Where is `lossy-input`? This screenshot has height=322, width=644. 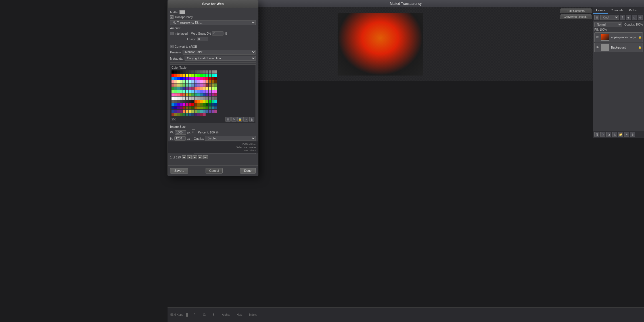 lossy-input is located at coordinates (202, 39).